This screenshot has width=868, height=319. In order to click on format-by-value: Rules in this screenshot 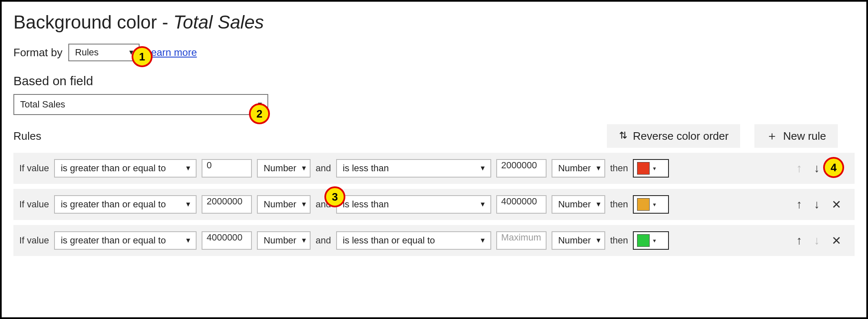, I will do `click(87, 52)`.